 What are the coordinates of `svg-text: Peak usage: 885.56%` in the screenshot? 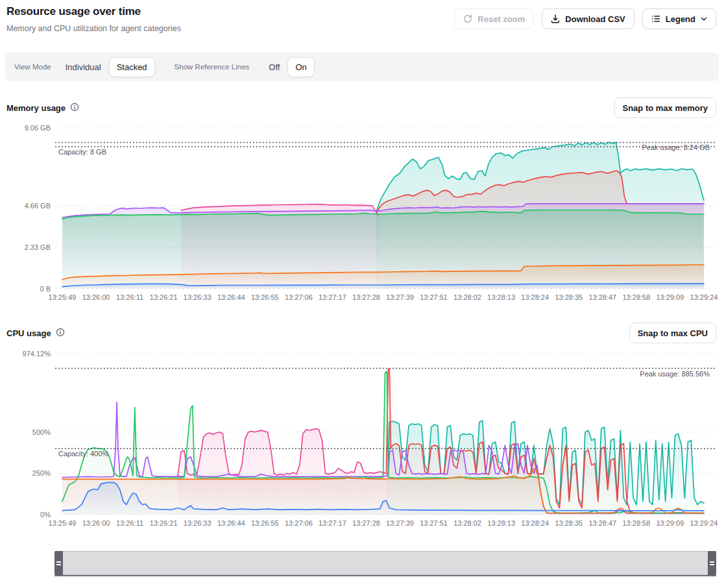 It's located at (675, 374).